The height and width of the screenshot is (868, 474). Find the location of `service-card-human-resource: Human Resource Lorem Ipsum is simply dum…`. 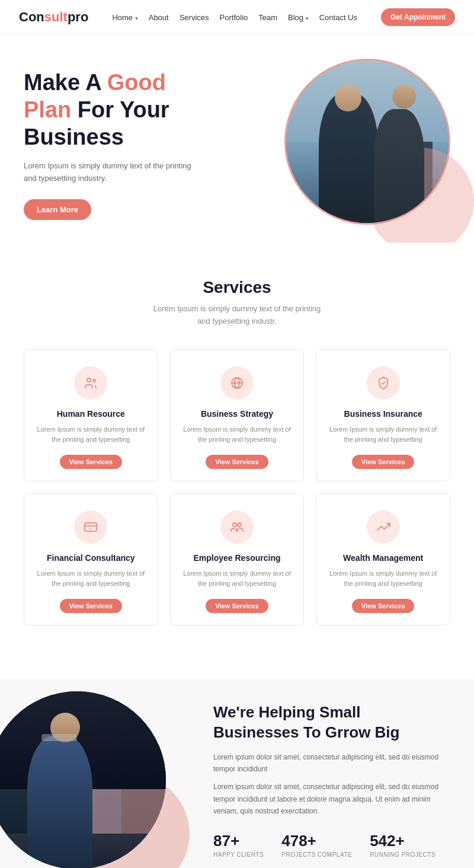

service-card-human-resource: Human Resource Lorem Ipsum is simply dum… is located at coordinates (91, 415).